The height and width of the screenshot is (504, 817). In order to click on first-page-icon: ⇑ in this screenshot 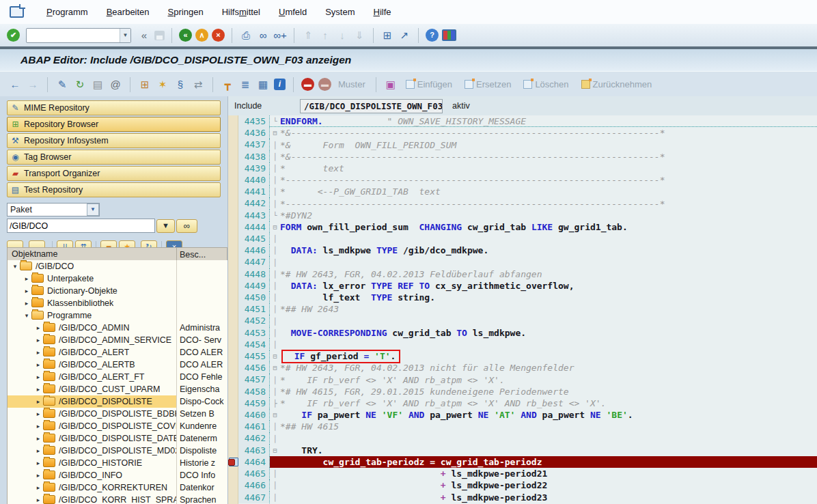, I will do `click(308, 36)`.